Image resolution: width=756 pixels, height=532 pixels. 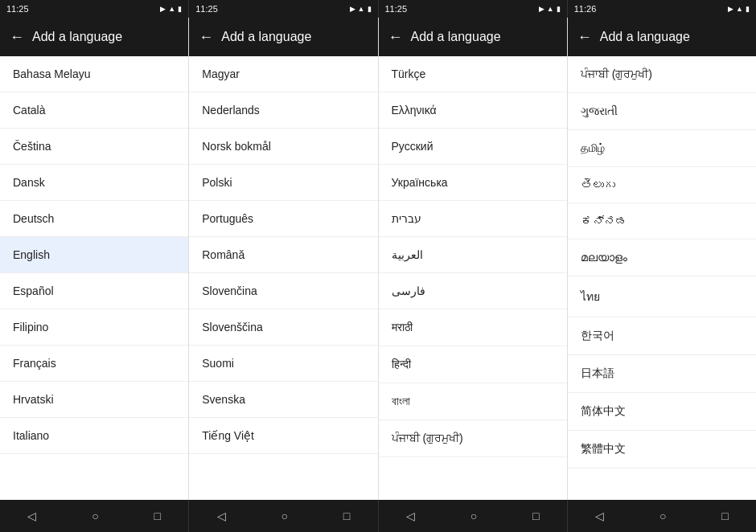 I want to click on lang-item-1-1: Nederlands, so click(x=283, y=111).